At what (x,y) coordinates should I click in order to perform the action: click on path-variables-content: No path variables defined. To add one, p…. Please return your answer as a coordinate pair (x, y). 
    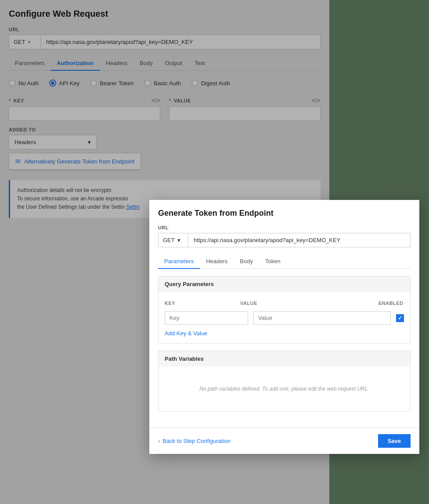
    Looking at the image, I should click on (285, 389).